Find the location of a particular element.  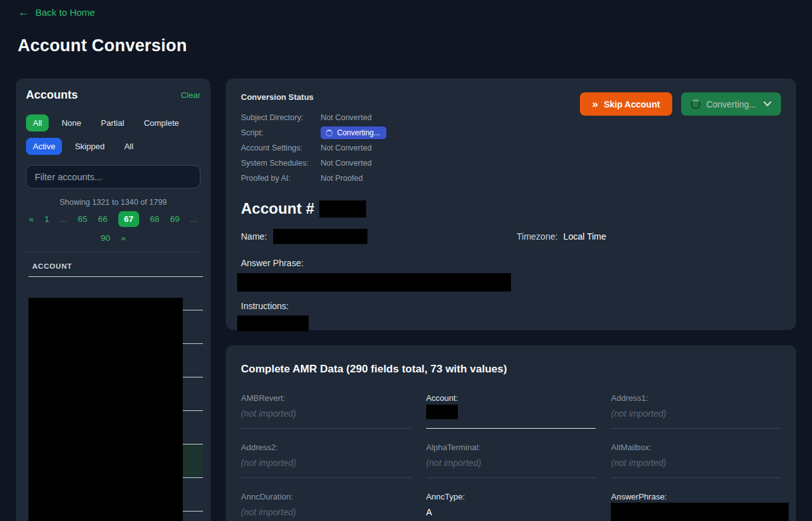

pagination-page-66: 66 is located at coordinates (102, 219).